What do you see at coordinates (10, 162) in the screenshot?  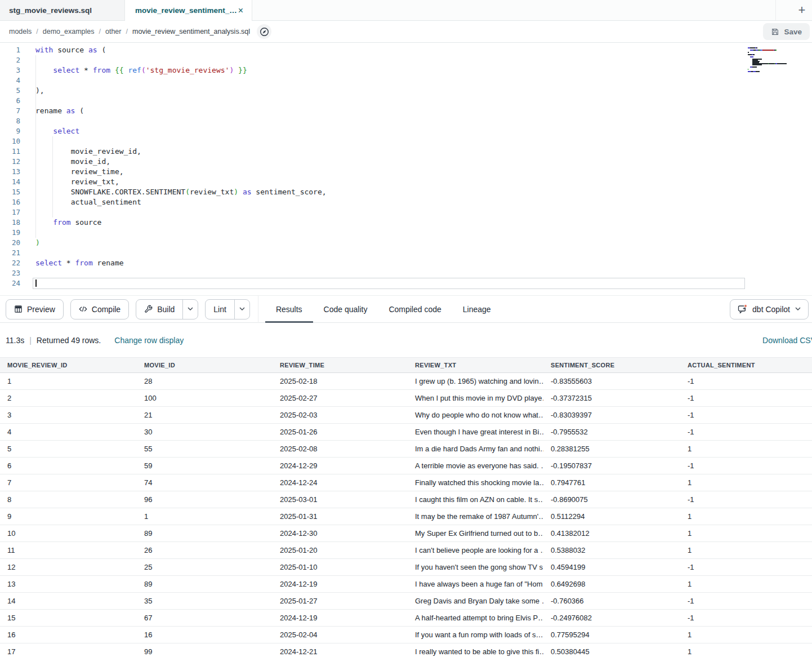 I see `line-number: 12` at bounding box center [10, 162].